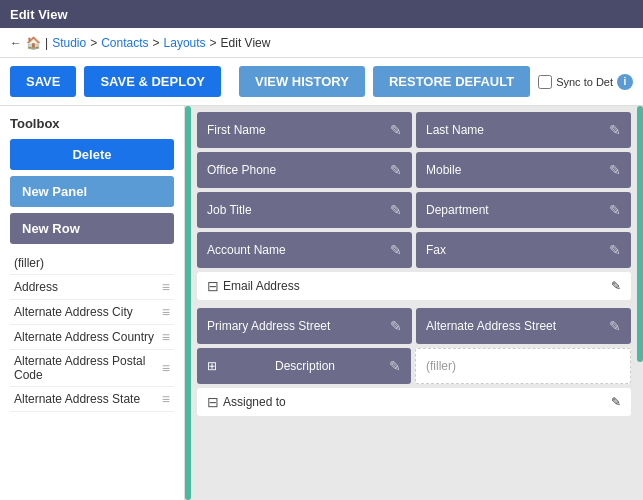  Describe the element at coordinates (491, 326) in the screenshot. I see `field-alternate-address-street-label: Alternate Address Street` at that location.